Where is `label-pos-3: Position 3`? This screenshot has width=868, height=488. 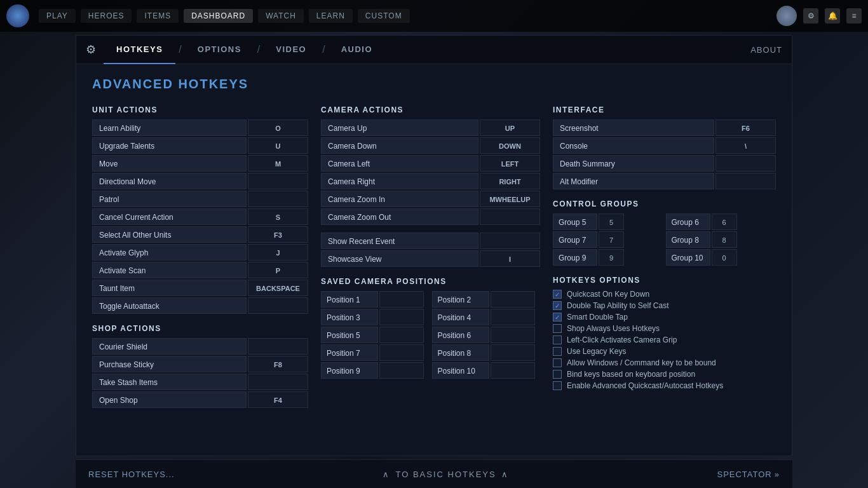
label-pos-3: Position 3 is located at coordinates (349, 317).